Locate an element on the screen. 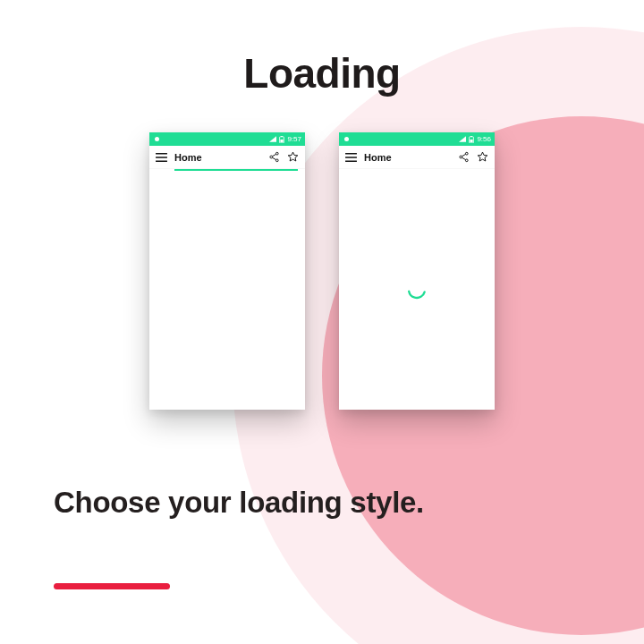 The width and height of the screenshot is (644, 644). circular-progress-indicator is located at coordinates (417, 290).